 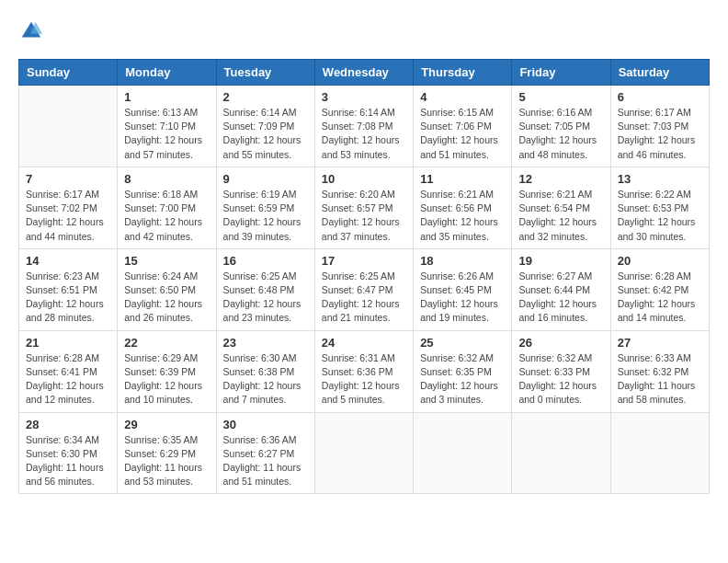 I want to click on calendar-cell: 18Sunrise: 6:26 AMSunset: 6:45 PMDayligh…, so click(x=463, y=289).